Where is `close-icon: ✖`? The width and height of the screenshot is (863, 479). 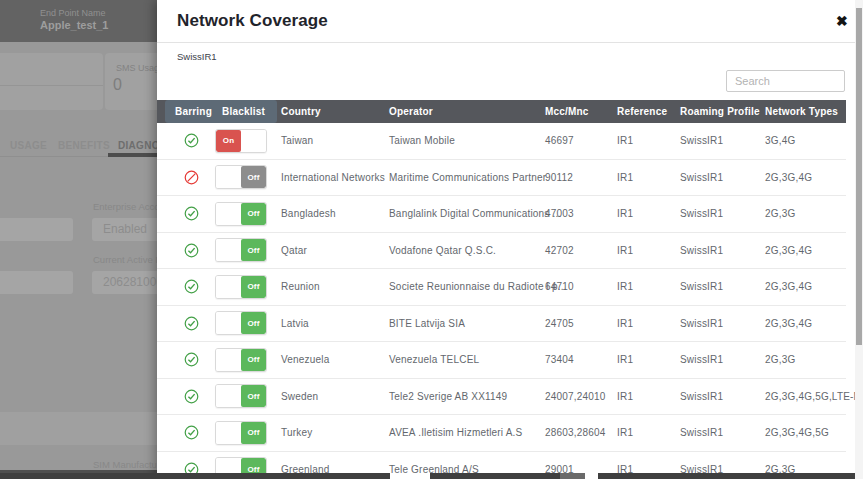 close-icon: ✖ is located at coordinates (842, 21).